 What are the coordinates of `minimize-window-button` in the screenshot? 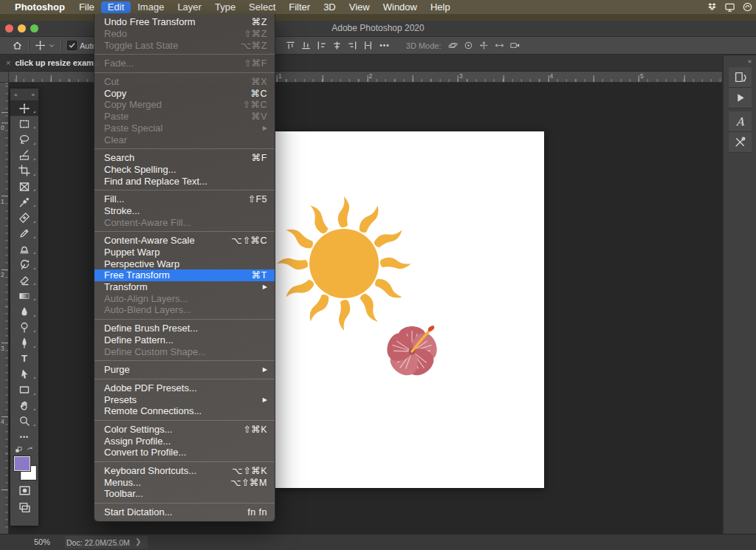 It's located at (22, 28).